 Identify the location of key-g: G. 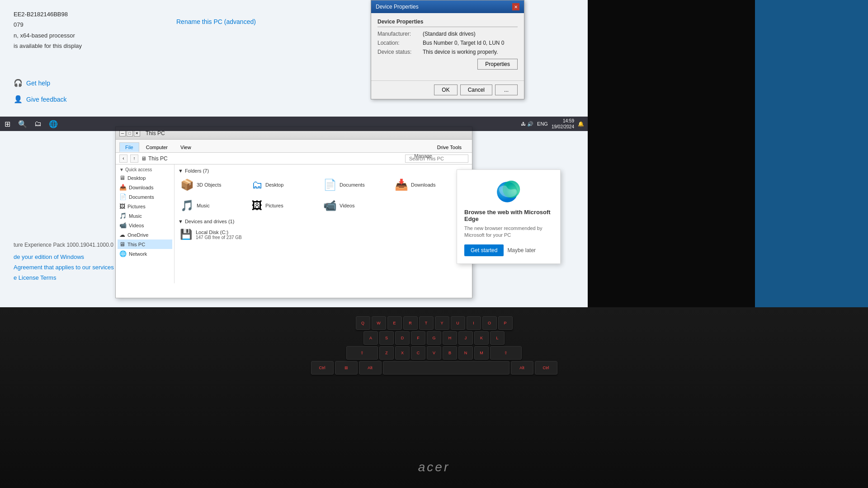
(434, 338).